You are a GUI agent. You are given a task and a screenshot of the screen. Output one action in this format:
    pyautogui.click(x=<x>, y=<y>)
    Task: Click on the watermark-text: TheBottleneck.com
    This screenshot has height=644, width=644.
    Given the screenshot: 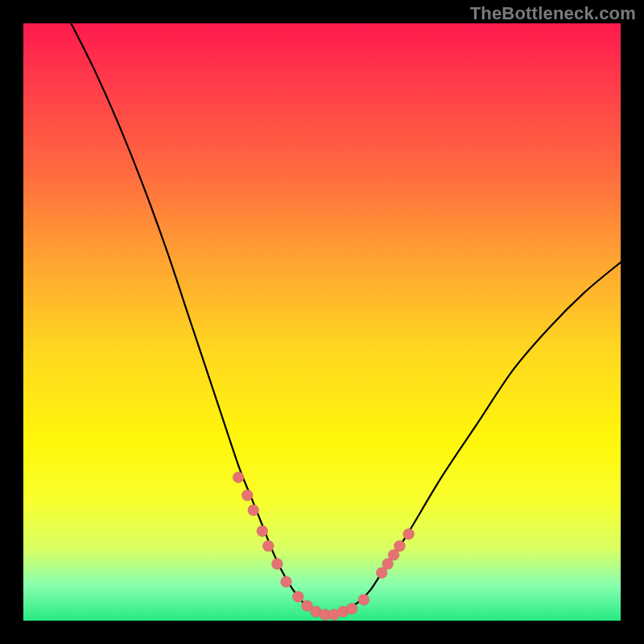 What is the action you would take?
    pyautogui.click(x=553, y=14)
    